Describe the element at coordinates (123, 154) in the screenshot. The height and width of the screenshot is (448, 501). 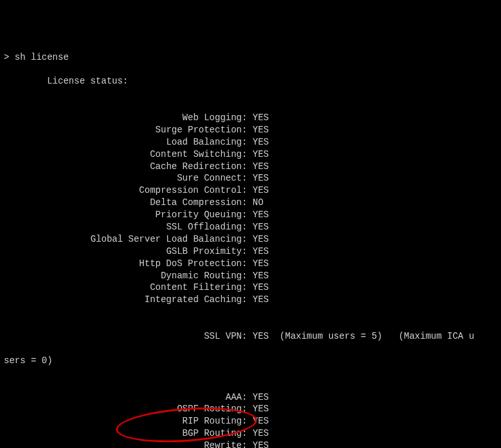
I see `feature-label: Content Switching` at that location.